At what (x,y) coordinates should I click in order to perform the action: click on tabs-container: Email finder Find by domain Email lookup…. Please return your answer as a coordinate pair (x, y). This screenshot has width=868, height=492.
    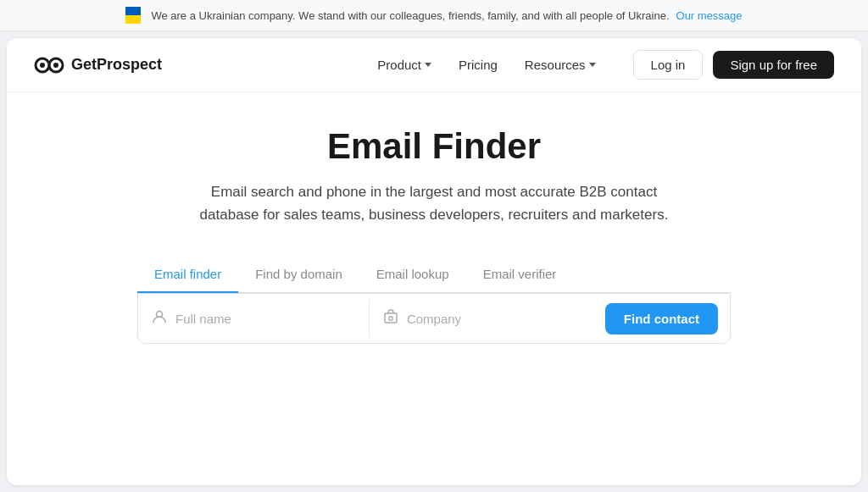
    Looking at the image, I should click on (434, 274).